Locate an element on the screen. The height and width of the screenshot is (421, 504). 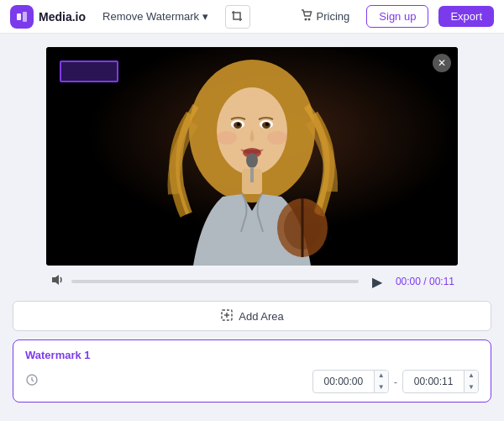
time-display: 00:00 / 00:11 is located at coordinates (425, 282).